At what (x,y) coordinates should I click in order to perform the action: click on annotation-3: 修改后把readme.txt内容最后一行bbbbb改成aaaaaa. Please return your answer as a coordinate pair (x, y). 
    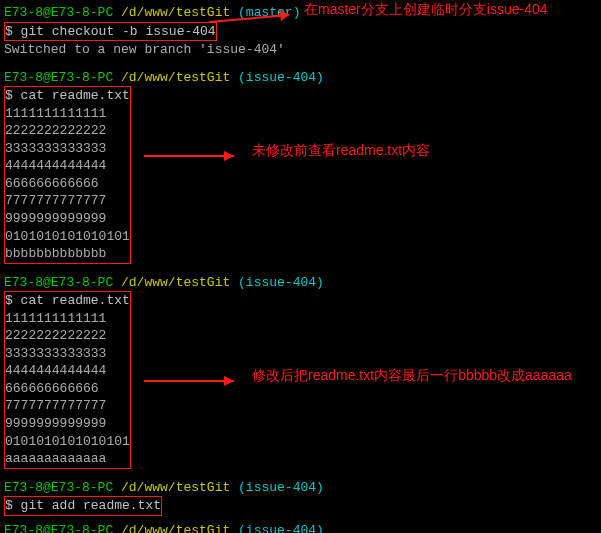
    Looking at the image, I should click on (412, 376).